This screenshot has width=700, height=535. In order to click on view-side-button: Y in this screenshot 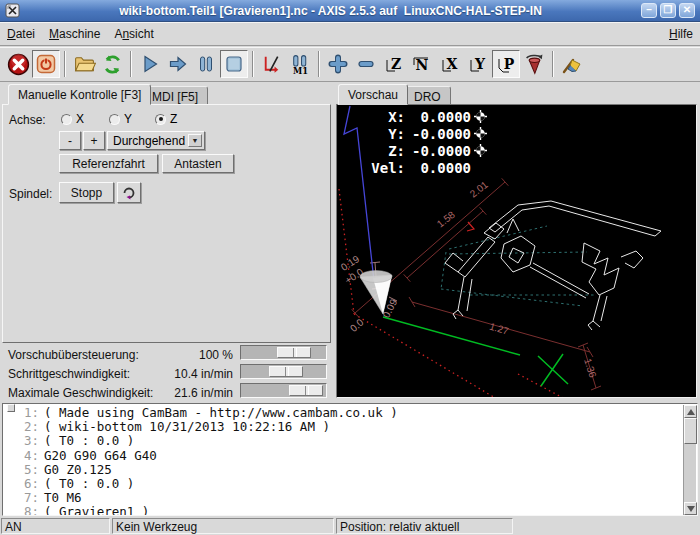, I will do `click(478, 64)`.